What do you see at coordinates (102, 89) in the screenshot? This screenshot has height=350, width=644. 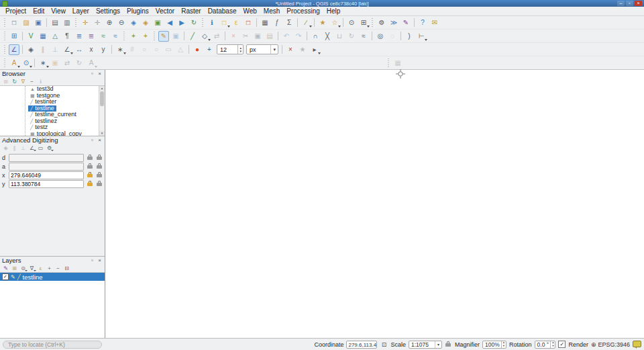 I see `scroll-up-icon: ▴` at bounding box center [102, 89].